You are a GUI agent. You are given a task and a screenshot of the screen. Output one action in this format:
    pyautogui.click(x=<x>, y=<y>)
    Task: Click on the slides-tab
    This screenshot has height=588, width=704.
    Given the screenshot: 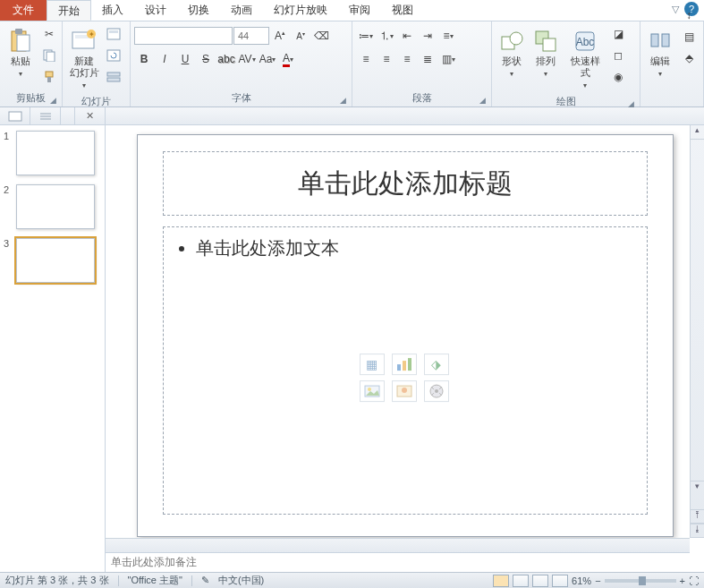 What is the action you would take?
    pyautogui.click(x=15, y=116)
    